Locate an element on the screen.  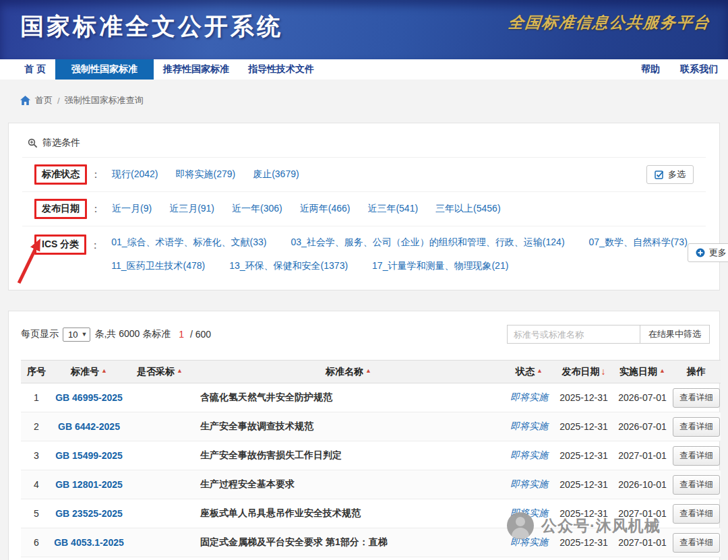
cell-standard-code: GB 6442-2025 is located at coordinates (89, 427).